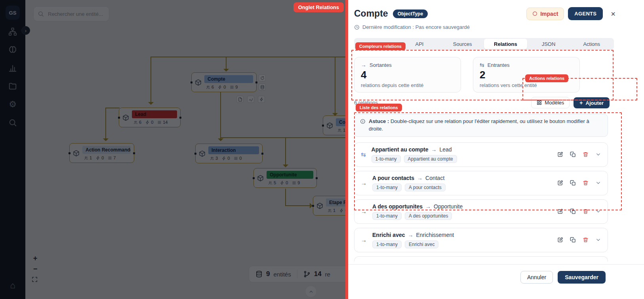  What do you see at coordinates (222, 87) in the screenshot?
I see `bolt-stat: 0` at bounding box center [222, 87].